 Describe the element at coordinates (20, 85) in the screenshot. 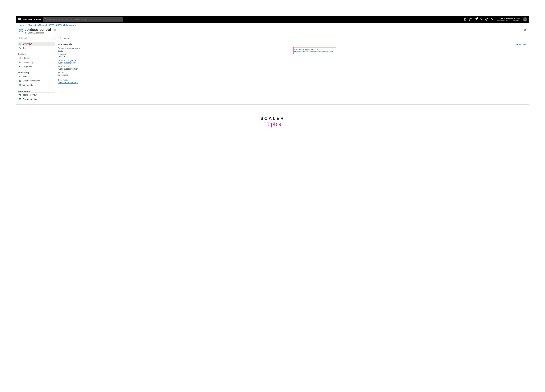

I see `workbooks-icon` at that location.